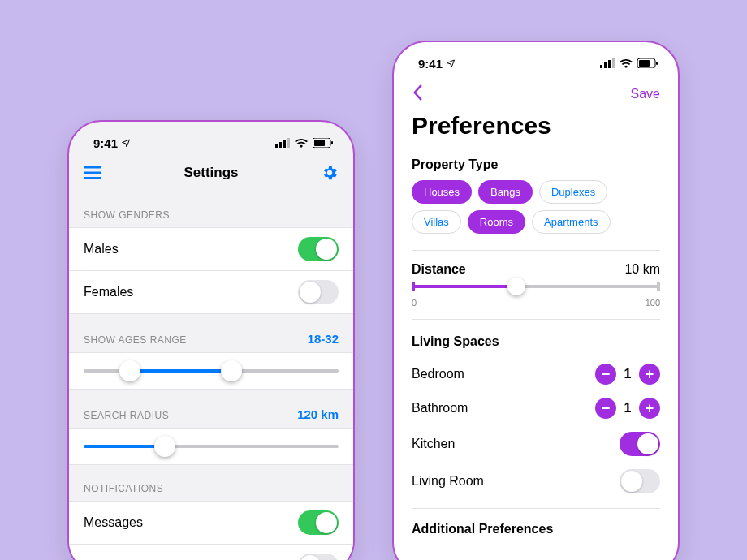 The image size is (747, 560). Describe the element at coordinates (438, 374) in the screenshot. I see `row-label: Bedroom` at that location.